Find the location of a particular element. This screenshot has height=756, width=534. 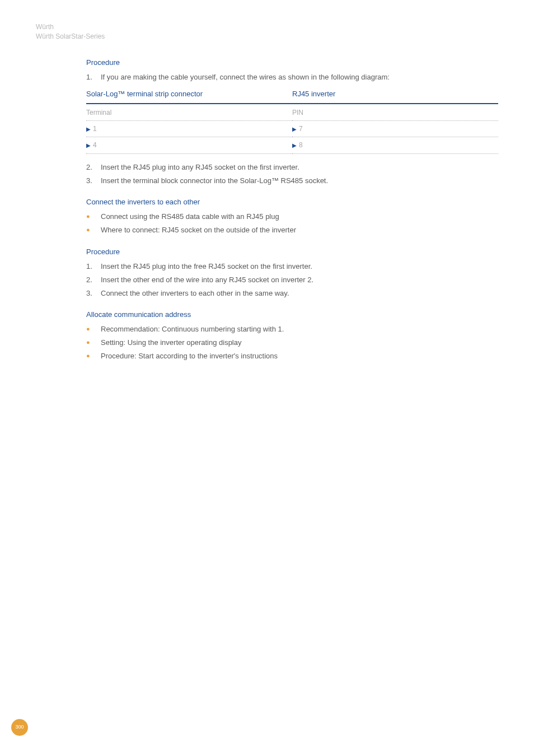

procedure-list-1b: 2. Insert the RJ45 plug into any RJ45 so… is located at coordinates (292, 174).